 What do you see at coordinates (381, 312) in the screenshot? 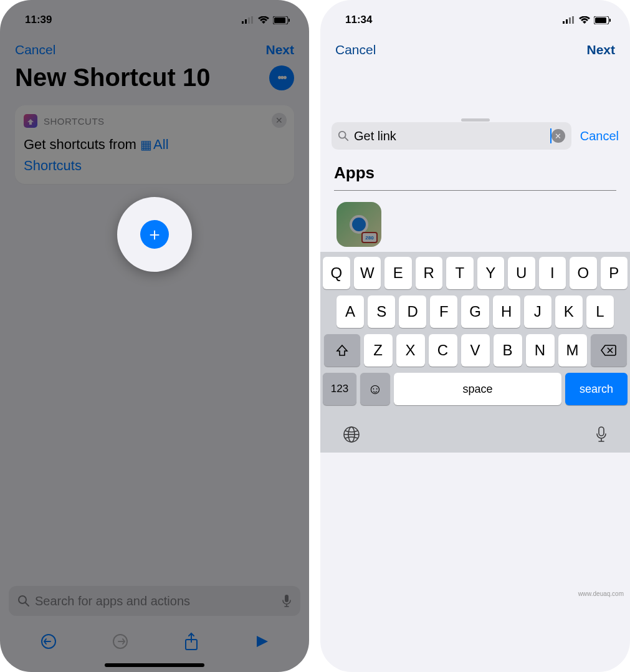
I see `key-s: S` at bounding box center [381, 312].